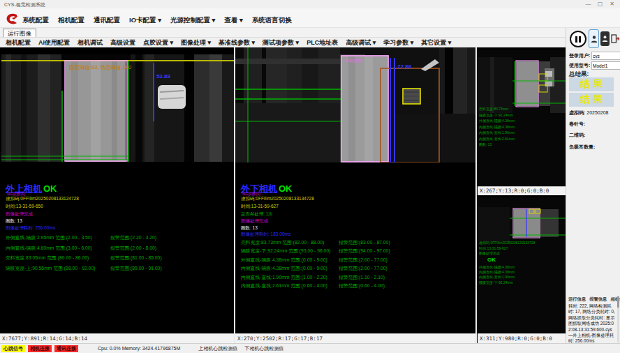  Describe the element at coordinates (619, 319) in the screenshot. I see `log-scrollbar` at that location.